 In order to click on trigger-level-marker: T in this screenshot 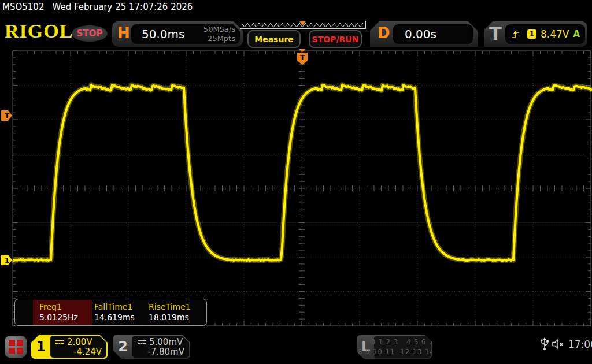, I will do `click(7, 116)`.